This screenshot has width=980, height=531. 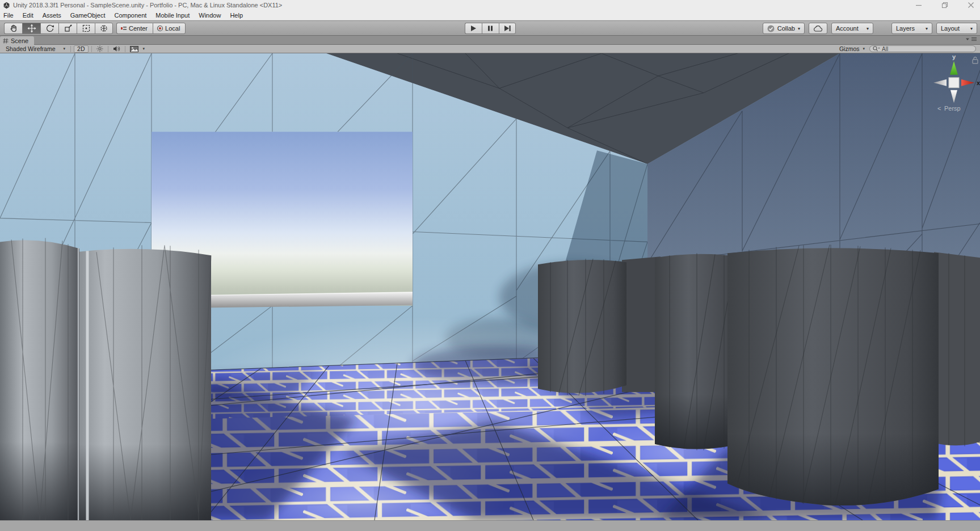 What do you see at coordinates (124, 28) in the screenshot?
I see `center-pivot-icon` at bounding box center [124, 28].